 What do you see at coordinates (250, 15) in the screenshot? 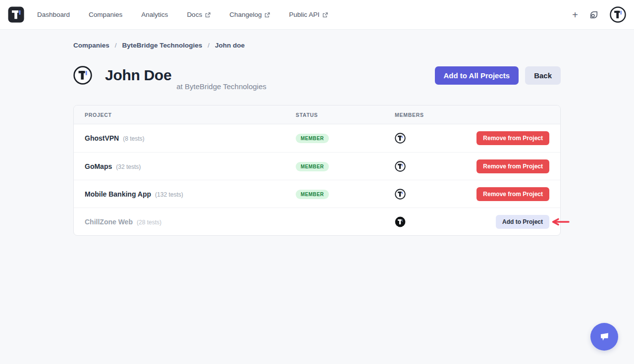
I see `nav-item-changelog: Changelog` at bounding box center [250, 15].